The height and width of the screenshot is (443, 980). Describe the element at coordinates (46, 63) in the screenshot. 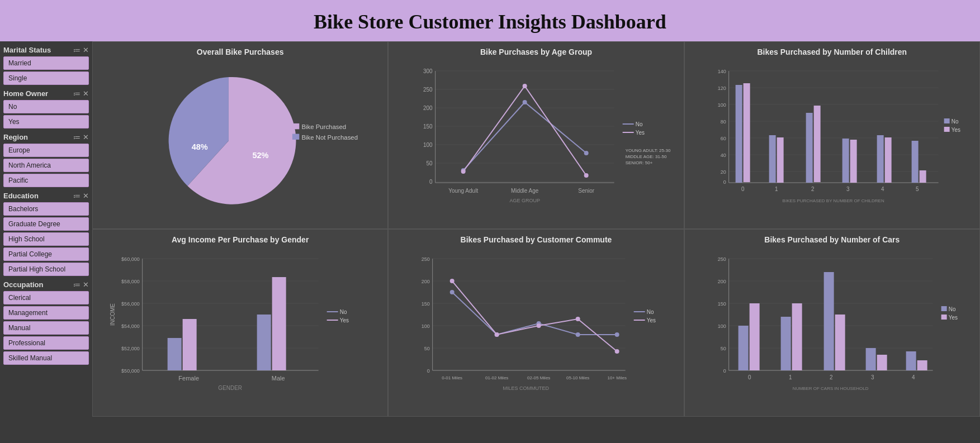

I see `filter-btn-married: Married` at that location.